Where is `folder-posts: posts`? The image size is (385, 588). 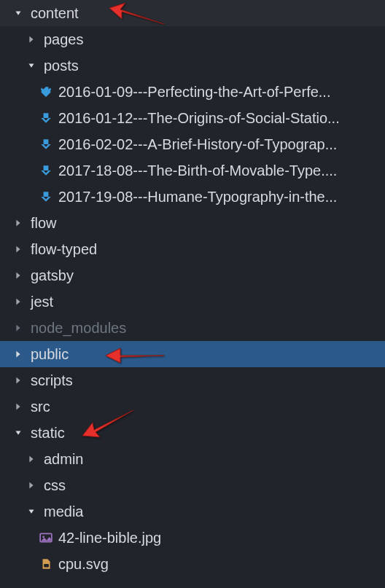
folder-posts: posts is located at coordinates (192, 66).